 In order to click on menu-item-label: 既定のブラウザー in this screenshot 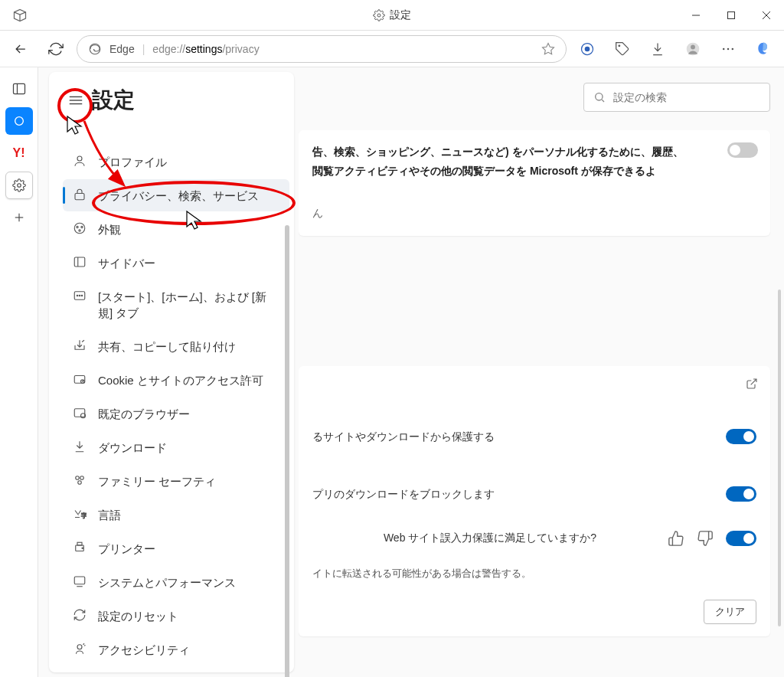, I will do `click(144, 414)`.